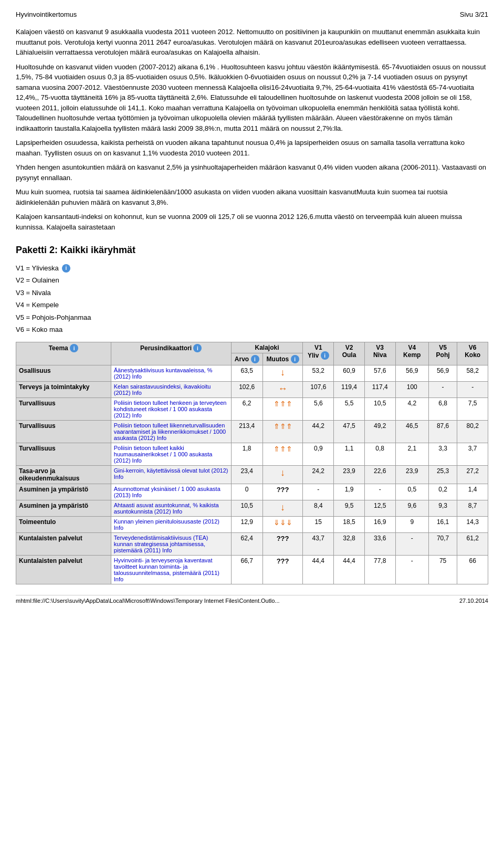 This screenshot has height=858, width=504. I want to click on cell-v5: 56,9, so click(443, 374).